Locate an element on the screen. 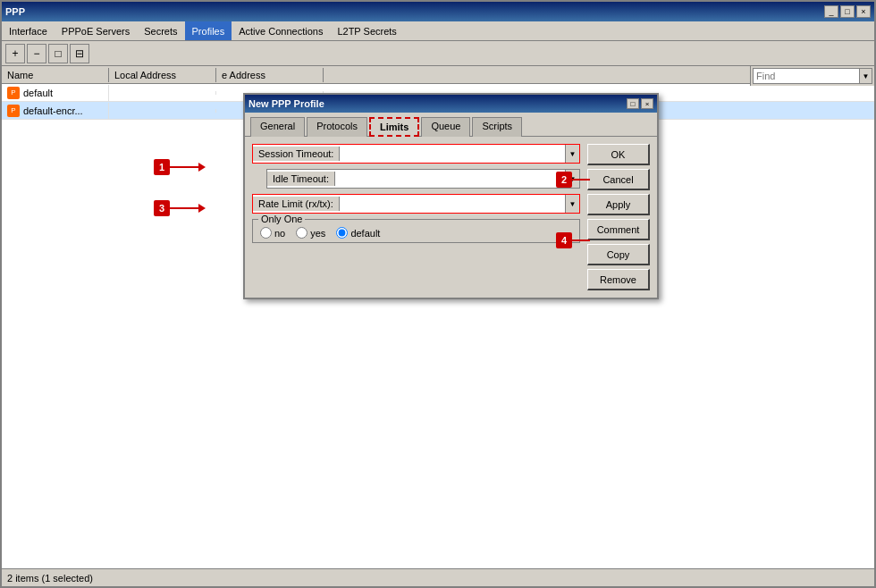 This screenshot has width=876, height=588. menu-secrets: Secrets is located at coordinates (161, 30).